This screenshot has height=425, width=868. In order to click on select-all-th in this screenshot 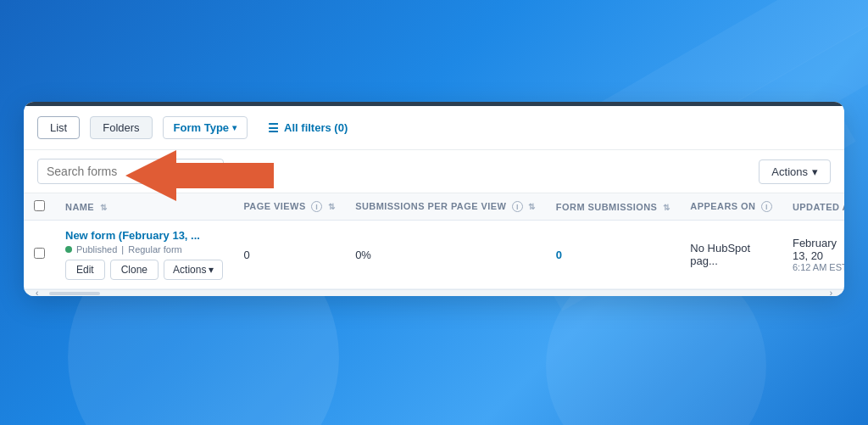, I will do `click(39, 207)`.